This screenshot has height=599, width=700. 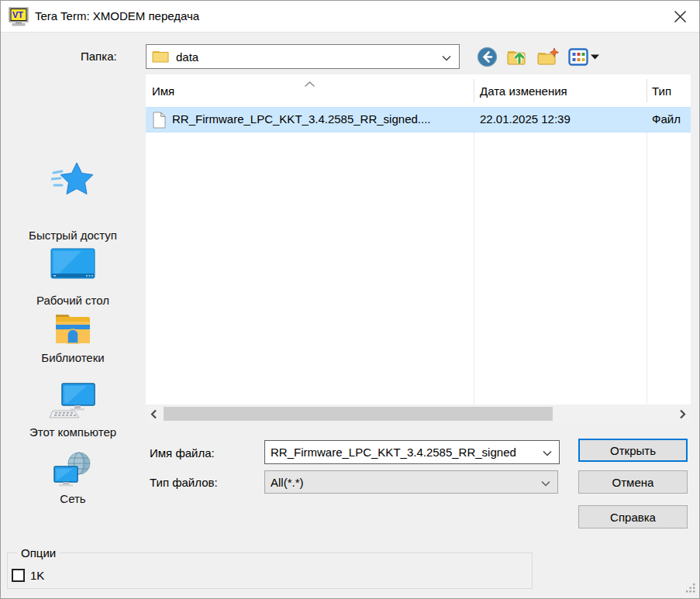 I want to click on sidebar-item-label: Библиотеки, so click(x=73, y=358).